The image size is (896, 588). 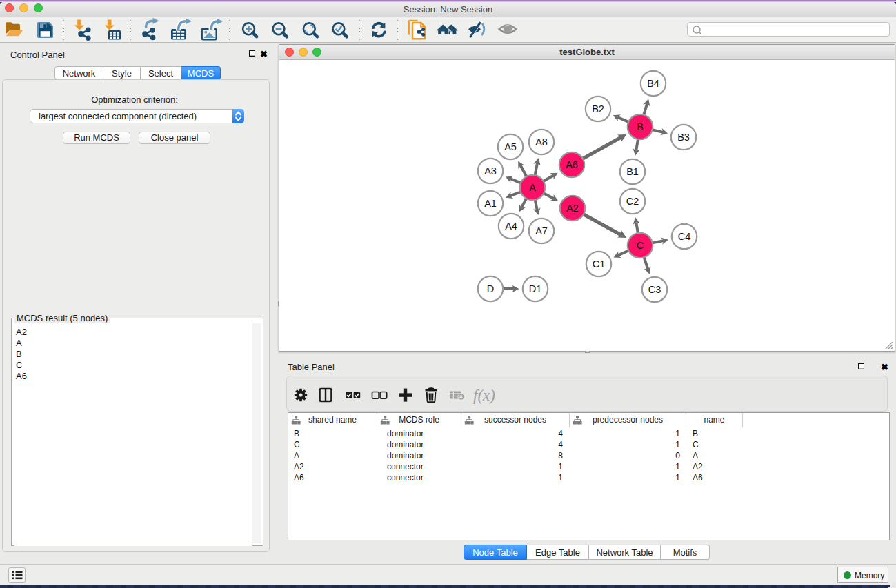 What do you see at coordinates (510, 147) in the screenshot?
I see `svg-text: A5` at bounding box center [510, 147].